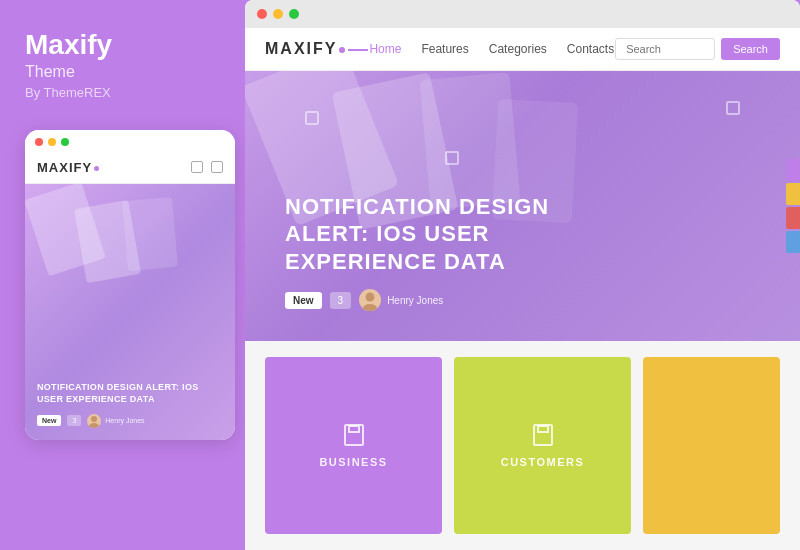 The height and width of the screenshot is (550, 800). What do you see at coordinates (793, 206) in the screenshot?
I see `hero-side-tabs` at bounding box center [793, 206].